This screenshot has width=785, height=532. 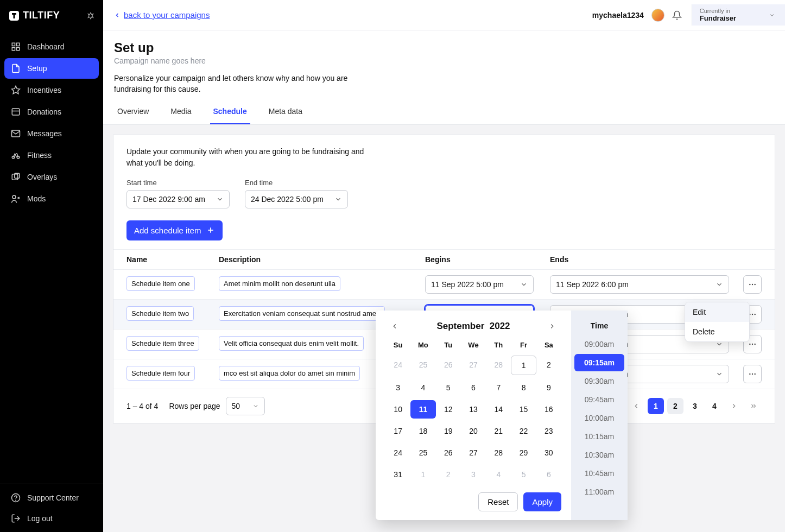 I want to click on next-month-button, so click(x=552, y=326).